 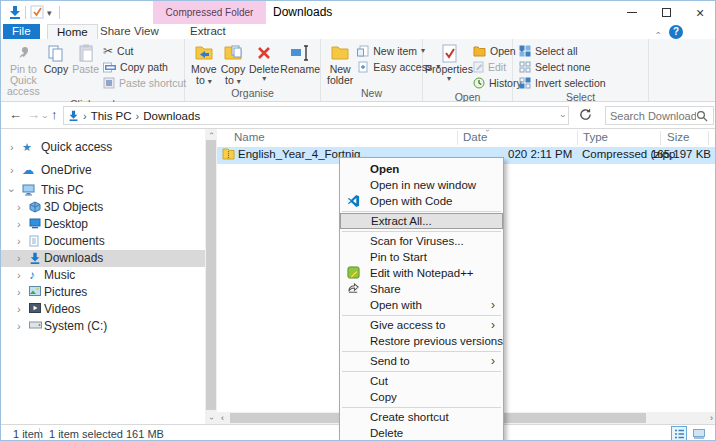 I want to click on up-icon: ↑, so click(x=54, y=115).